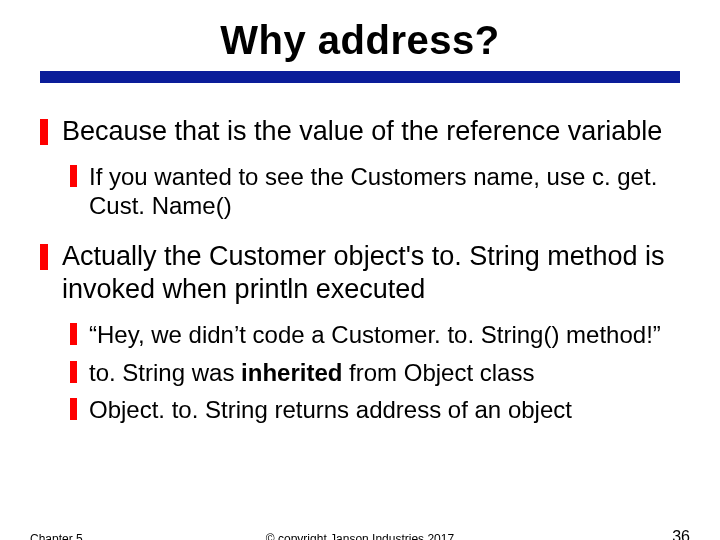  Describe the element at coordinates (371, 273) in the screenshot. I see `bullet-text: Actually the Customer object's to. Strin…` at that location.